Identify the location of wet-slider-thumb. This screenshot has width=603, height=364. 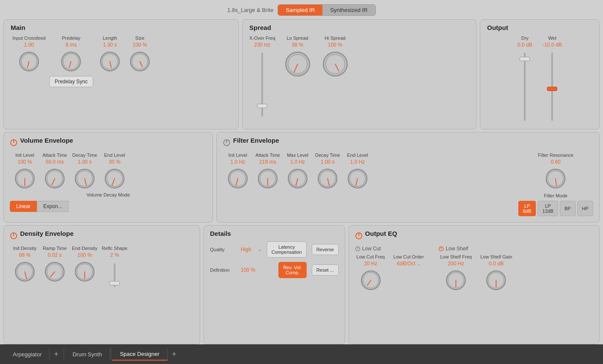
(552, 89).